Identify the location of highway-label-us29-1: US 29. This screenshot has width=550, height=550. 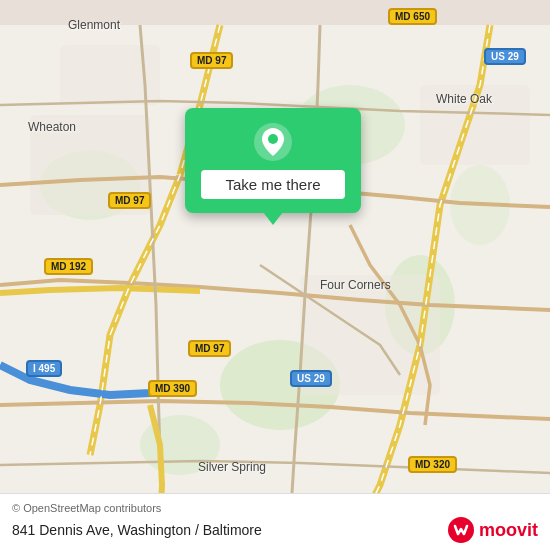
(505, 56).